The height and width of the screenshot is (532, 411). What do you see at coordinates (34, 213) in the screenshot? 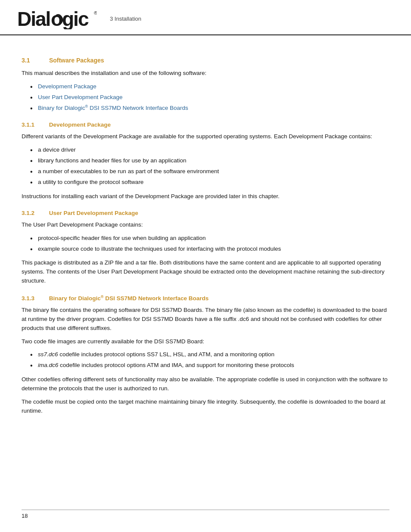
I see `section-number-3-1-2: 3.1.2` at bounding box center [34, 213].